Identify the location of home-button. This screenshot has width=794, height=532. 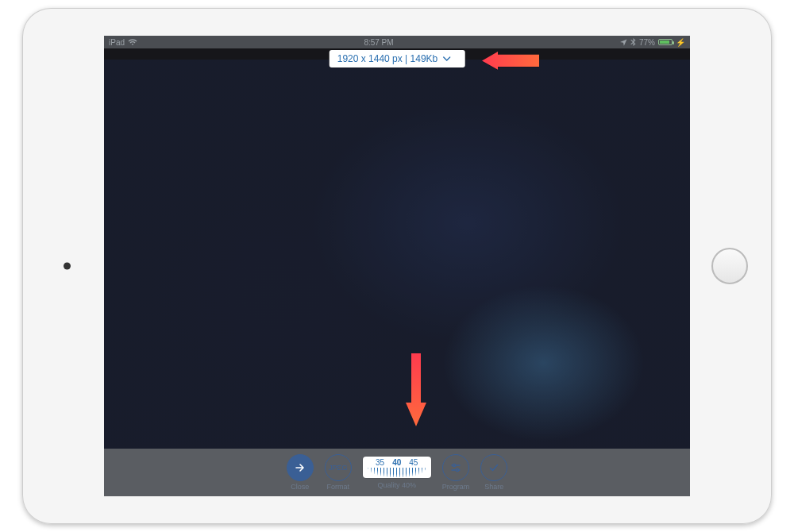
(730, 266).